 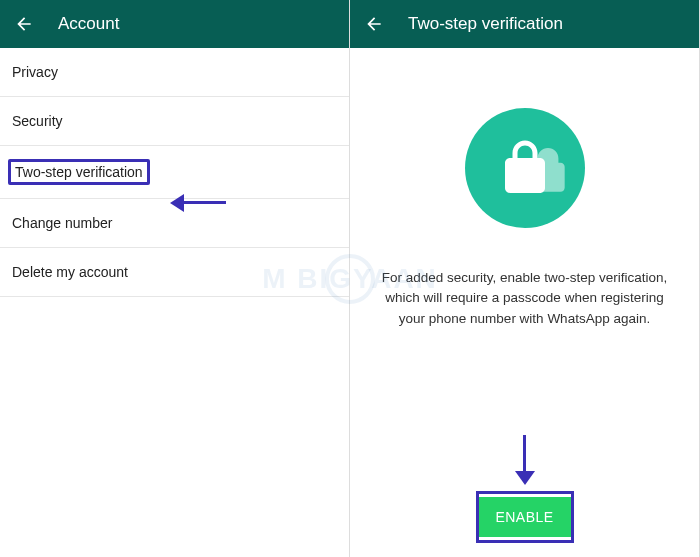 What do you see at coordinates (79, 172) in the screenshot?
I see `highlight-annotation: Two-step verification` at bounding box center [79, 172].